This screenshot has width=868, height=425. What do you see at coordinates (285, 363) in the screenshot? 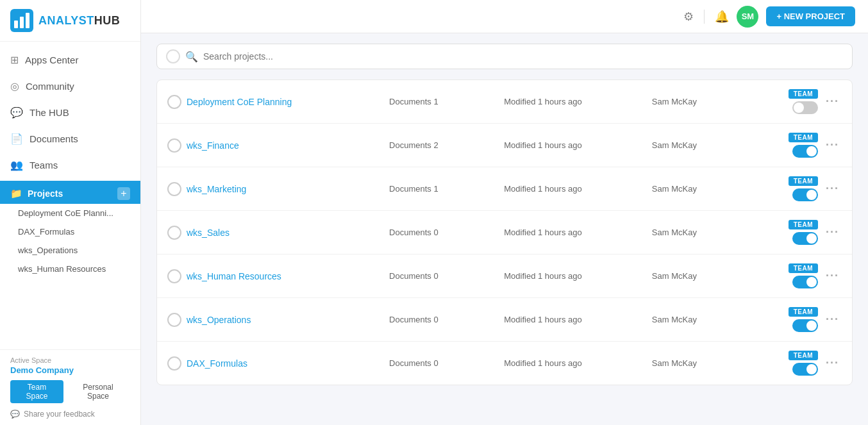
I see `project-name: DAX_Formulas` at bounding box center [285, 363].